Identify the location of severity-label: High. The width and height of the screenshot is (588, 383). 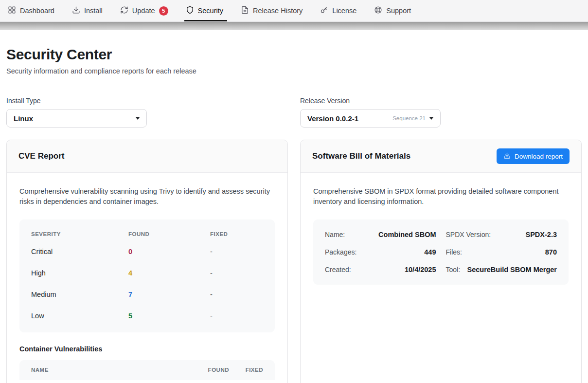
(80, 273).